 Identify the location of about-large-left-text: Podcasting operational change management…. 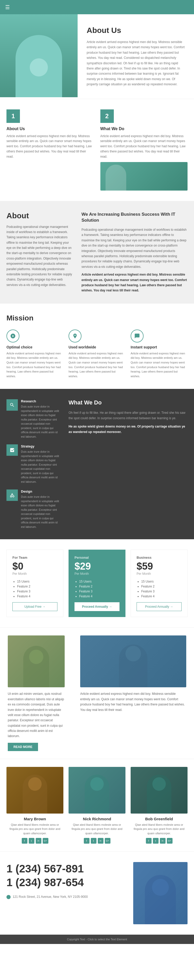
(40, 256).